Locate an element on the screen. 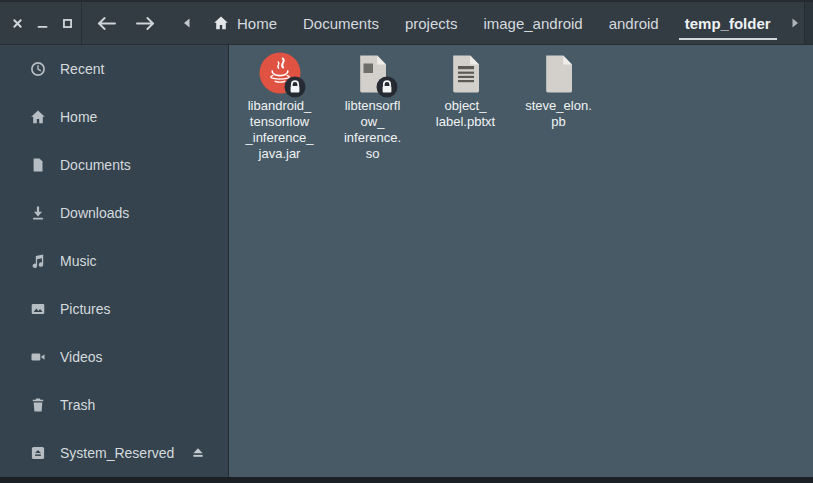 The height and width of the screenshot is (483, 813). sidebar-item-home: Home is located at coordinates (114, 117).